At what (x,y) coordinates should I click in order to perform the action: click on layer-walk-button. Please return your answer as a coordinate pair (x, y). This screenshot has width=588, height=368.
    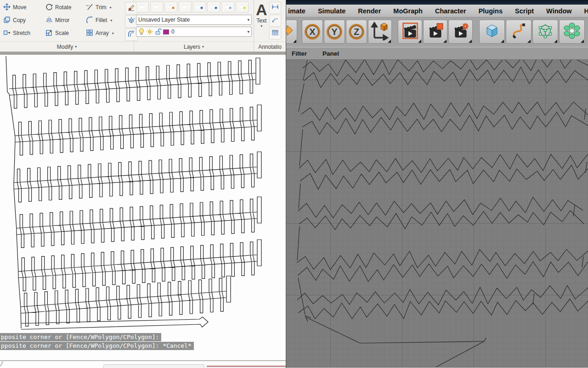
    Looking at the image, I should click on (171, 7).